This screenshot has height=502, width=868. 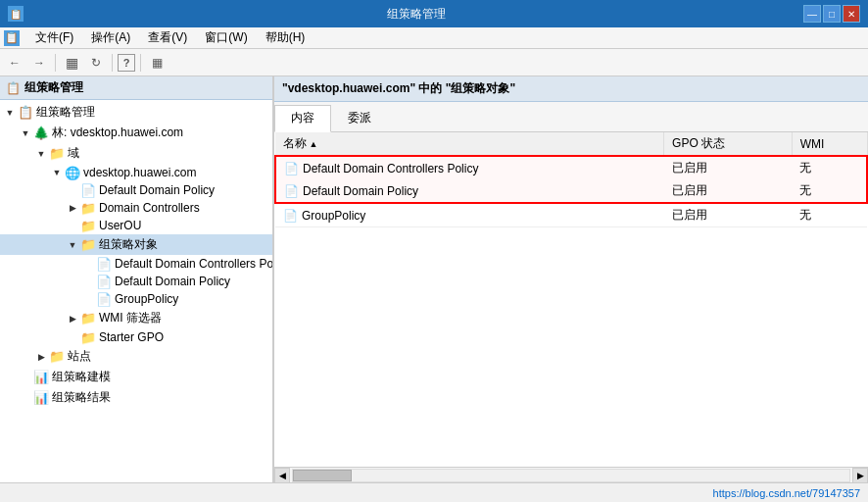 What do you see at coordinates (88, 337) in the screenshot?
I see `tree-icon-starter: 📁` at bounding box center [88, 337].